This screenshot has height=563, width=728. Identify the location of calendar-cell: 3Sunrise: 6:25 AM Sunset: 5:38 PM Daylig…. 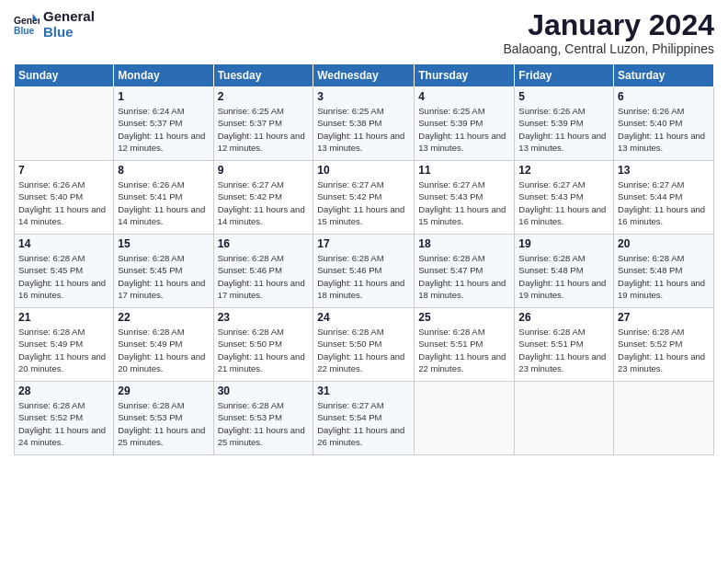
(364, 124).